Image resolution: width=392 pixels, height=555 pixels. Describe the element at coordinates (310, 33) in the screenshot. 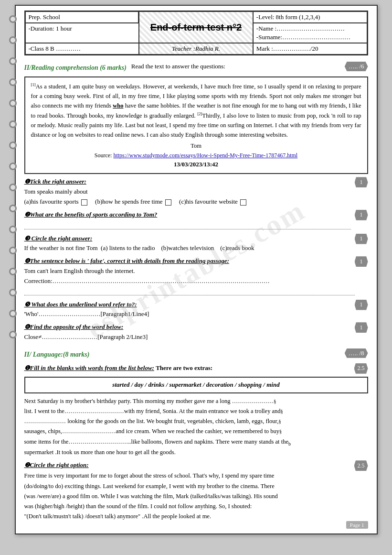

I see `name-area: -Name :…………………………… -Surname:……………………………` at that location.